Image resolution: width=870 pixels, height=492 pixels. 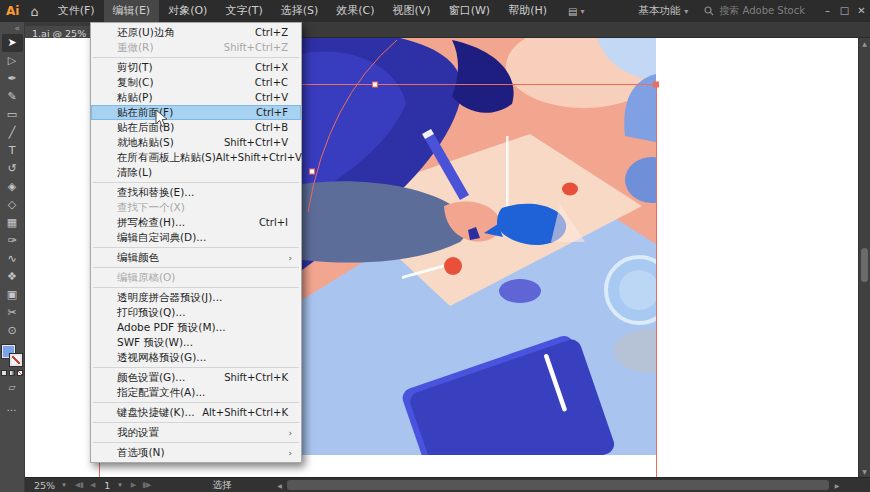 What do you see at coordinates (66, 485) in the screenshot?
I see `zoom-dropdown-icon: ▾` at bounding box center [66, 485].